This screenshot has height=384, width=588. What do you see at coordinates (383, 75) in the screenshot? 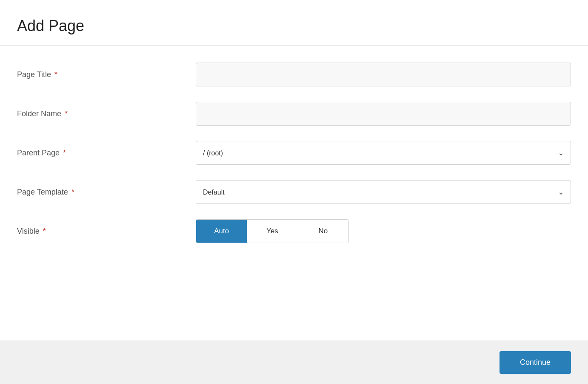
I see `page-title-control` at bounding box center [383, 75].